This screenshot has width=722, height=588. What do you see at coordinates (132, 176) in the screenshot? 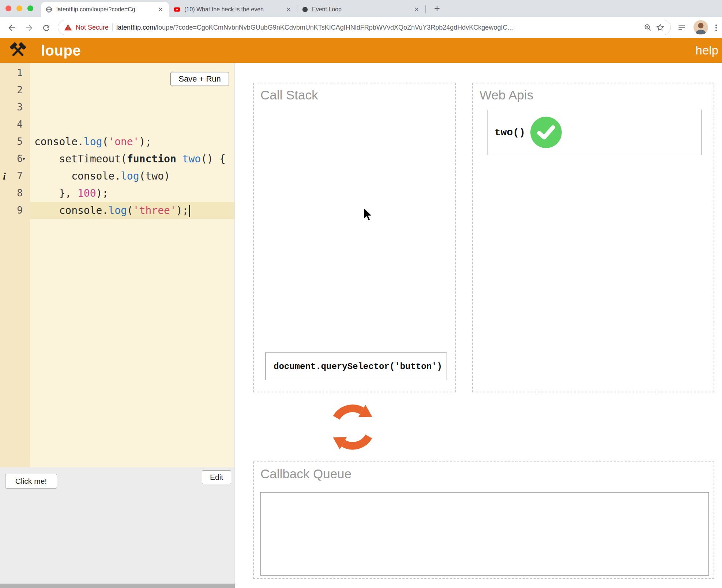
I see `code-line-7: console.log(two)` at bounding box center [132, 176].